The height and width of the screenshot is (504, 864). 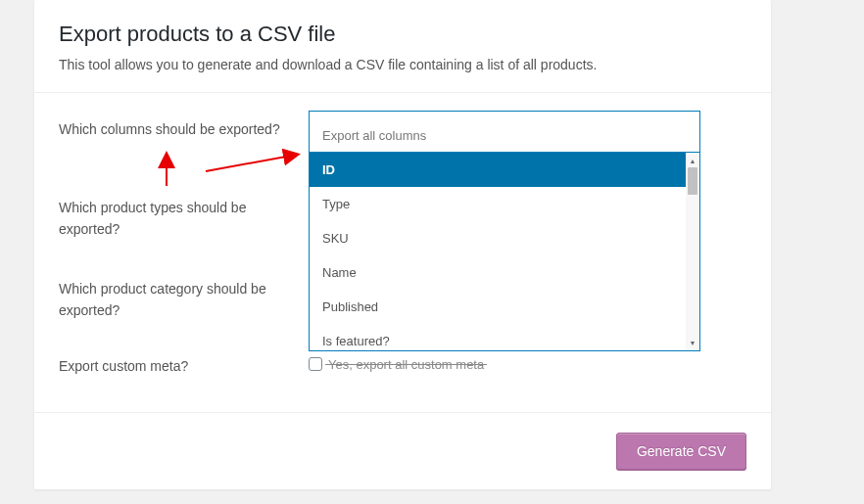 I want to click on meta-checkbox-row: Yes, export all custom meta, so click(x=527, y=362).